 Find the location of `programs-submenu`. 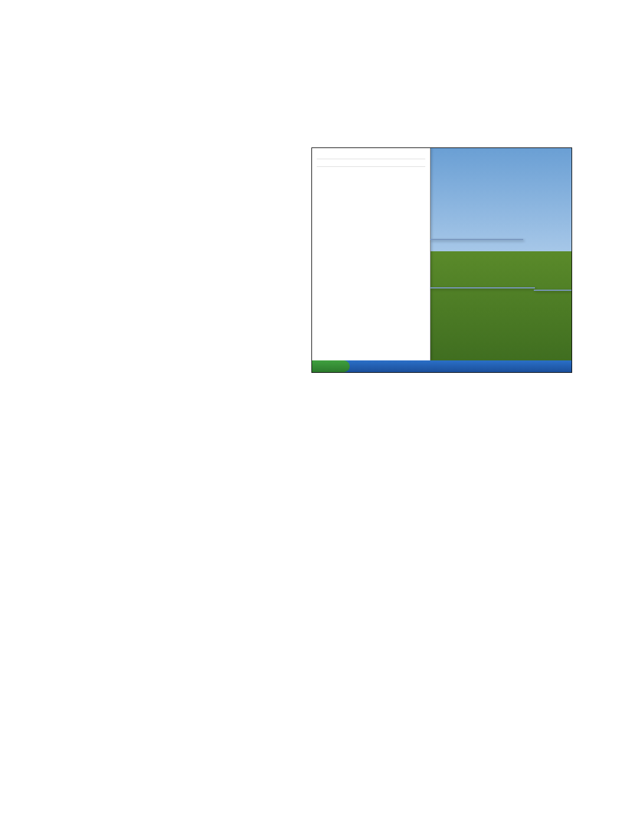

programs-submenu is located at coordinates (477, 239).